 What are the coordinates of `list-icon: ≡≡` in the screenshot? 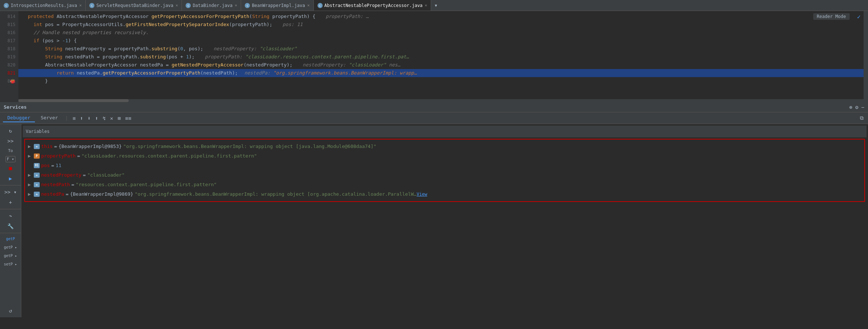 It's located at (128, 118).